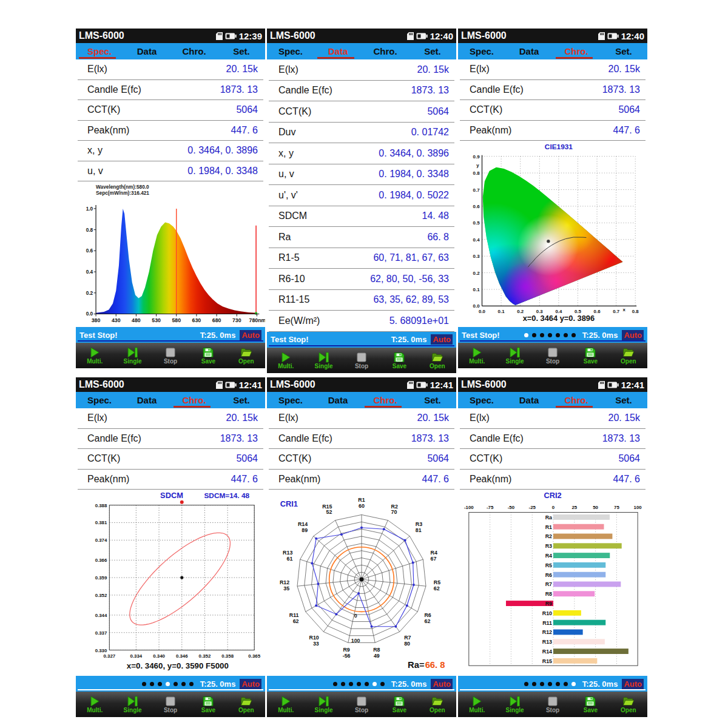 The width and height of the screenshot is (728, 728). I want to click on svg-text: Sepc(mW/nm):316.421, so click(123, 193).